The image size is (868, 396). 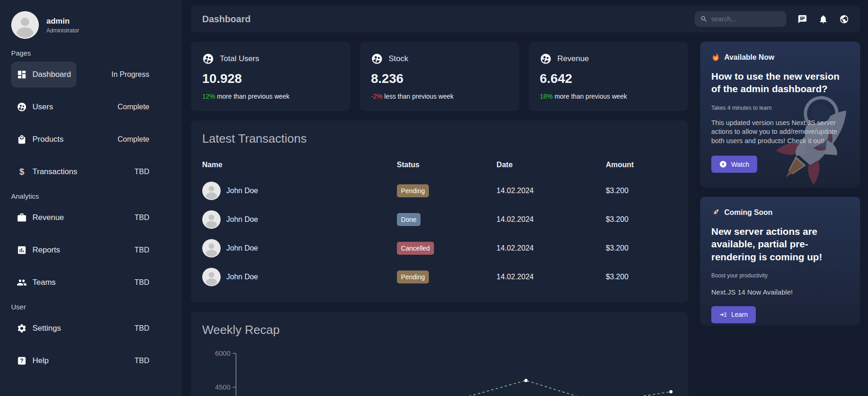 What do you see at coordinates (44, 283) in the screenshot?
I see `sidebar-item-label: Teams` at bounding box center [44, 283].